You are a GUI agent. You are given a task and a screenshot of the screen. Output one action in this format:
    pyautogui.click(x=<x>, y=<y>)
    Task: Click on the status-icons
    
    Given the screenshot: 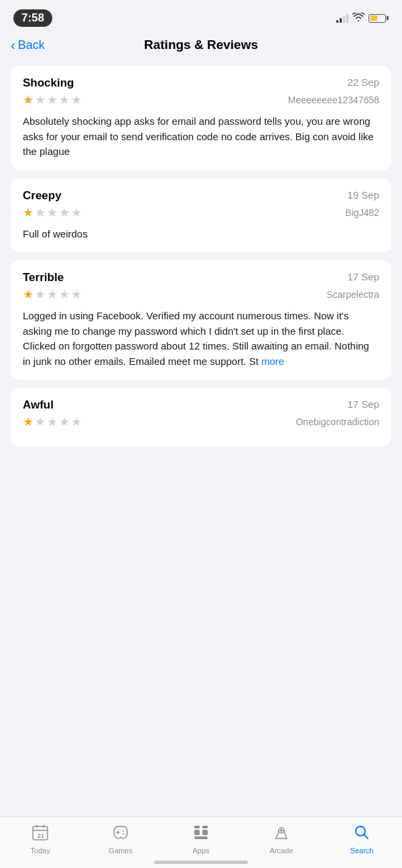 What is the action you would take?
    pyautogui.click(x=362, y=19)
    